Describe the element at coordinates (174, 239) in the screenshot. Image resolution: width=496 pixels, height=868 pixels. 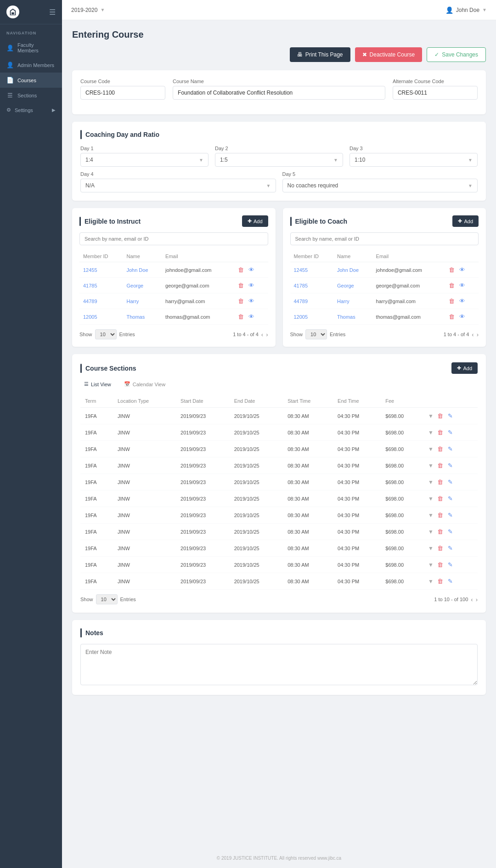
I see `instruct-search-input` at that location.